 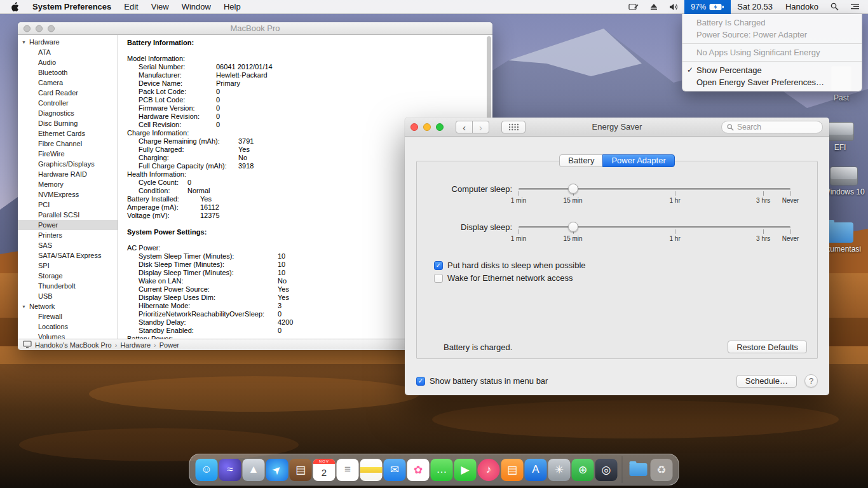 What do you see at coordinates (772, 83) in the screenshot?
I see `menu-item-open-energy-saver-preferences: Open Energy Saver Preferences…` at bounding box center [772, 83].